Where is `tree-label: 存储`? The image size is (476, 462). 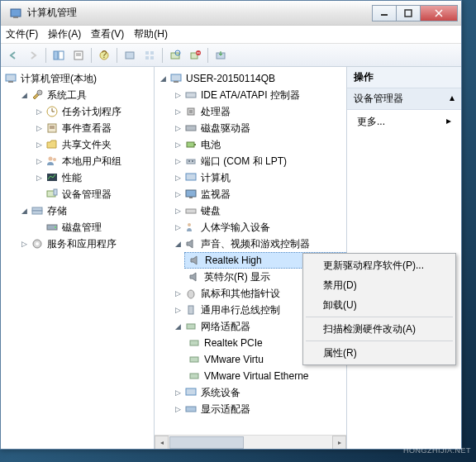 tree-label: 存储 is located at coordinates (57, 212).